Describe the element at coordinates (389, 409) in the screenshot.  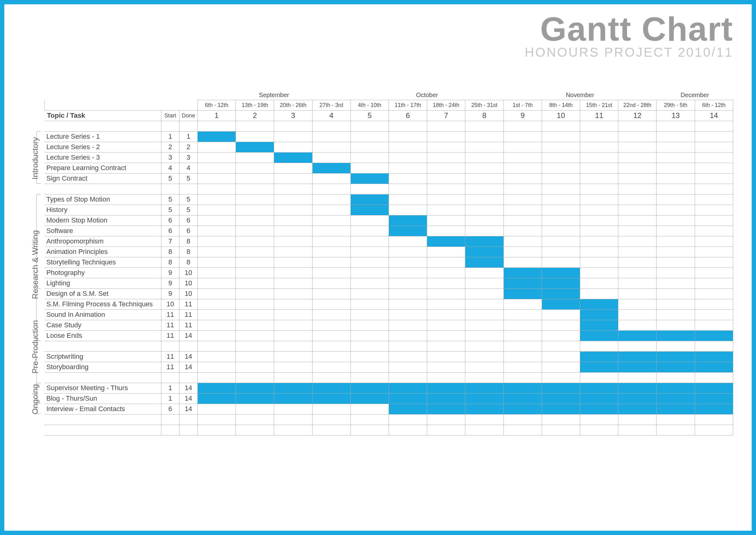
I see `task-row: Interview - Email Contacts614` at that location.